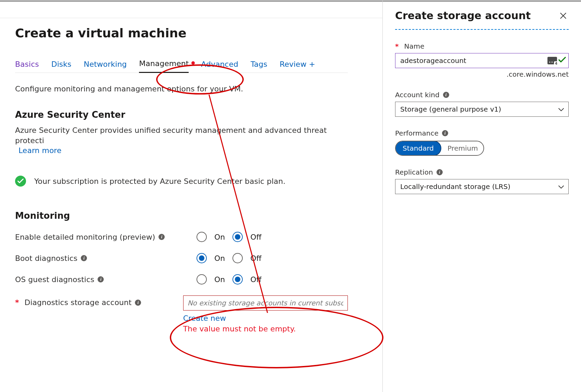  I want to click on tab-label: Management, so click(164, 64).